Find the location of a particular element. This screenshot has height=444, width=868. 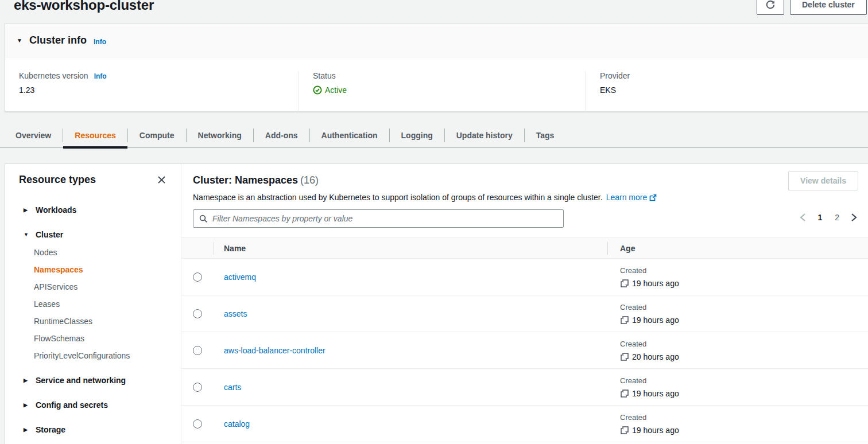

sidebar-item-storage: ▶ Storage is located at coordinates (93, 430).